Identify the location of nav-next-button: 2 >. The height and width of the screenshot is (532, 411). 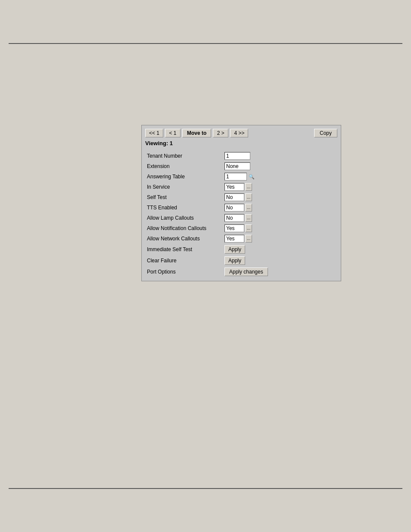
(221, 133).